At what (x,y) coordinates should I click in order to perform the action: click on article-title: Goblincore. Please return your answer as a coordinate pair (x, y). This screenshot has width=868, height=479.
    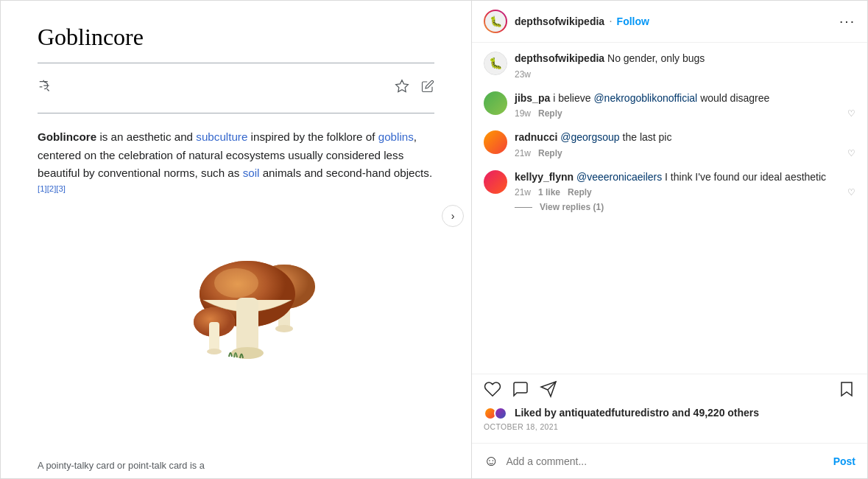
    Looking at the image, I should click on (236, 37).